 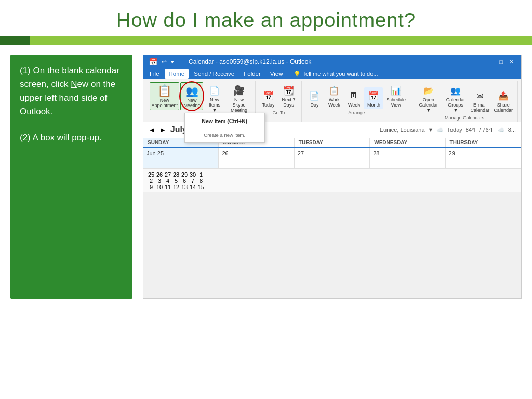 I want to click on menu-file: File, so click(x=155, y=74).